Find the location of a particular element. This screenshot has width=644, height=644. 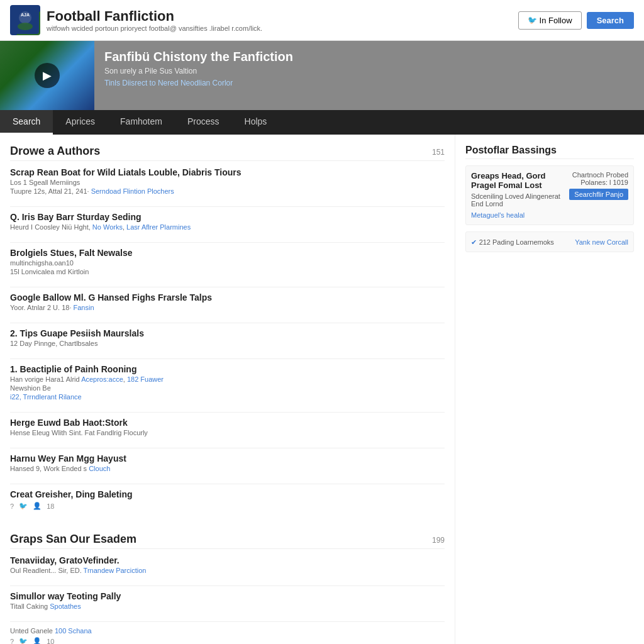

list-item: Brolgiels Stues, Falt Newalse multinchig… is located at coordinates (228, 265).